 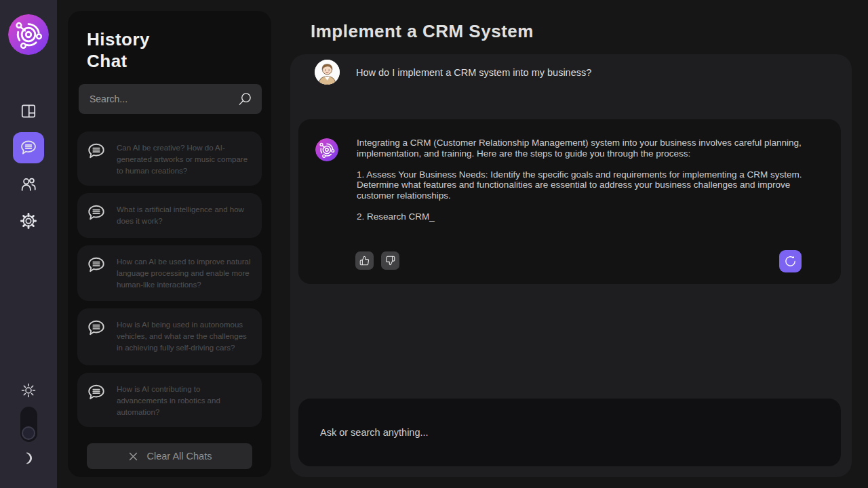 I want to click on history-title: History Chat, so click(x=170, y=50).